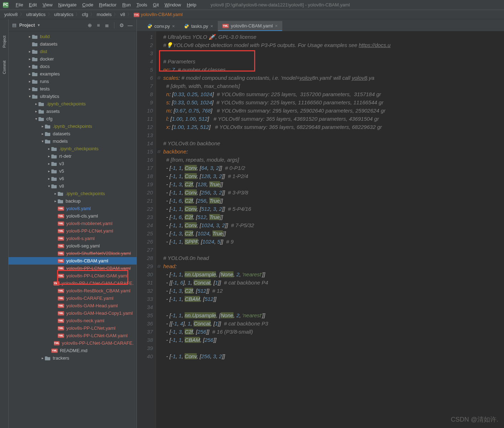 The height and width of the screenshot is (428, 504). I want to click on file-yolov8.yaml: YMLyolov8.yaml, so click(73, 209).